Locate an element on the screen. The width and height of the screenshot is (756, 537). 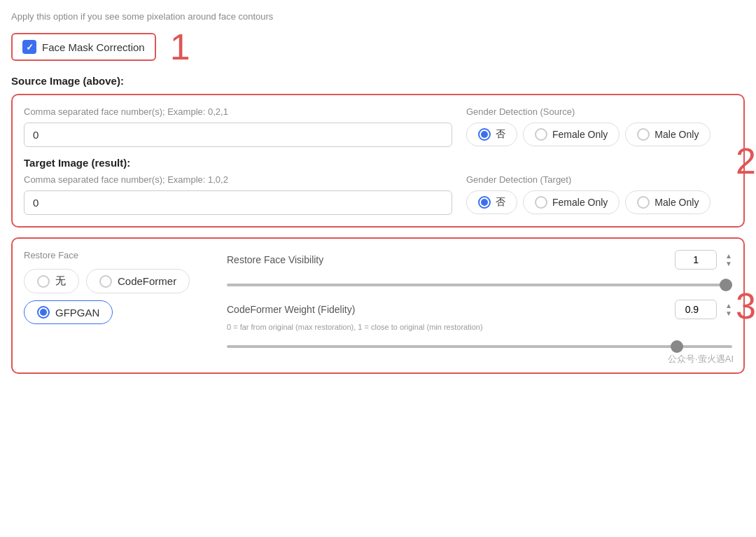
source-face-input-wrap: Comma separated face number(s); Example:… is located at coordinates (238, 127).